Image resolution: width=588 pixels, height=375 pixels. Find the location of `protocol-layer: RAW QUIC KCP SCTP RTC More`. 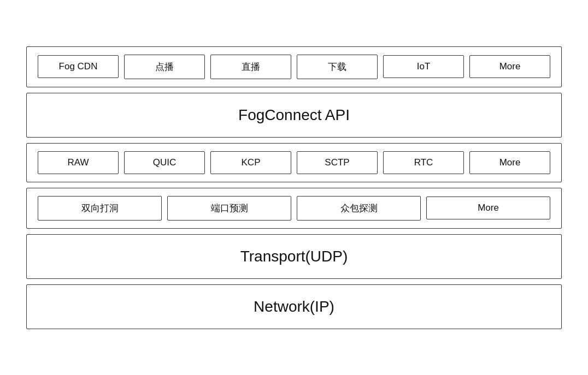

protocol-layer: RAW QUIC KCP SCTP RTC More is located at coordinates (294, 163).